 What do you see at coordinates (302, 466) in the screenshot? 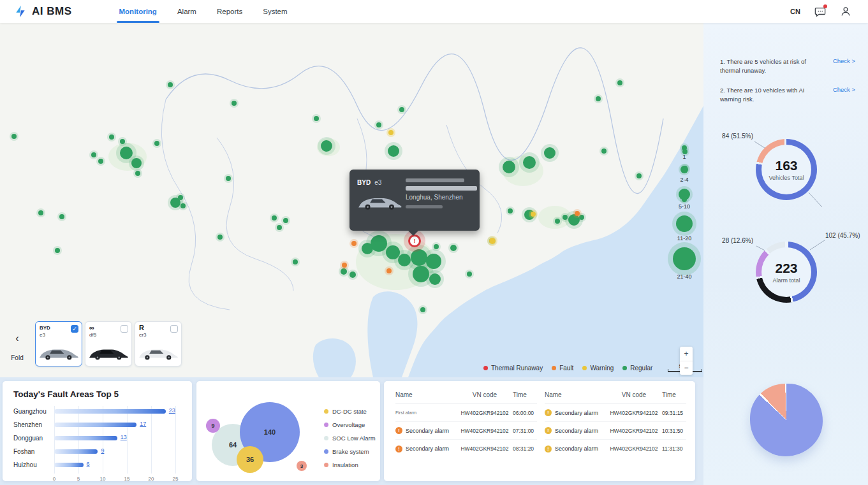
I see `bubble-insulation: 3` at bounding box center [302, 466].